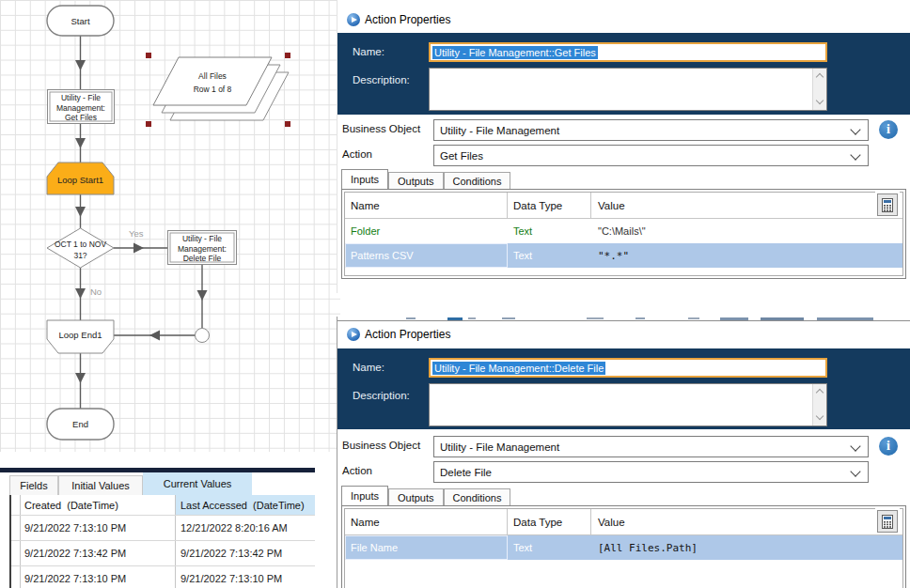 The width and height of the screenshot is (910, 588). What do you see at coordinates (81, 425) in the screenshot?
I see `flow-node-end: End` at bounding box center [81, 425].